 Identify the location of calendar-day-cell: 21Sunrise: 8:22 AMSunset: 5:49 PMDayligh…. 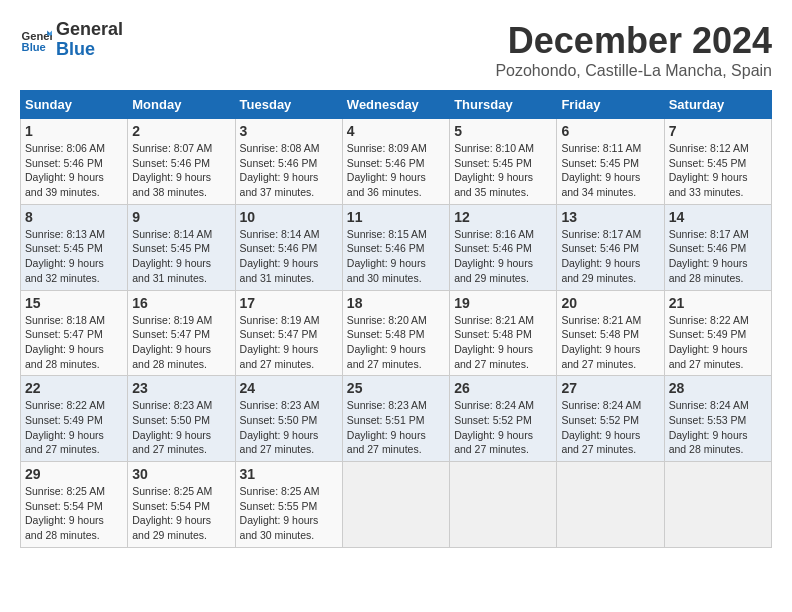
(718, 333).